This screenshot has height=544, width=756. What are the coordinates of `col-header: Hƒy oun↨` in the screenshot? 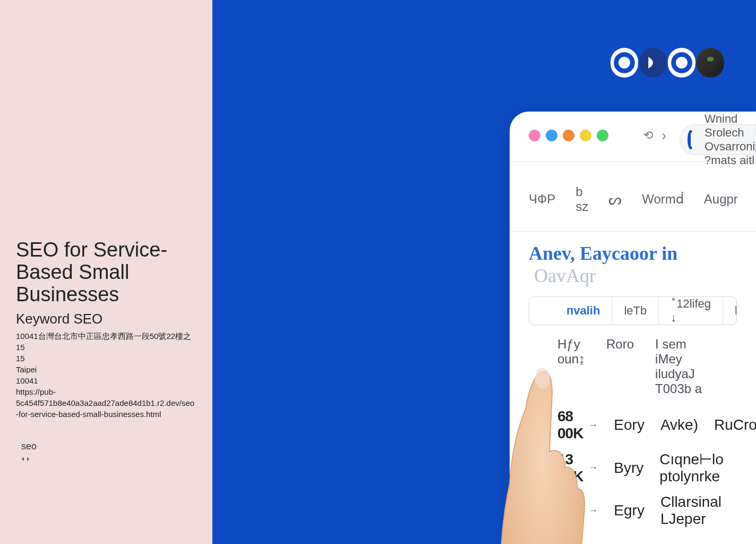 It's located at (571, 367).